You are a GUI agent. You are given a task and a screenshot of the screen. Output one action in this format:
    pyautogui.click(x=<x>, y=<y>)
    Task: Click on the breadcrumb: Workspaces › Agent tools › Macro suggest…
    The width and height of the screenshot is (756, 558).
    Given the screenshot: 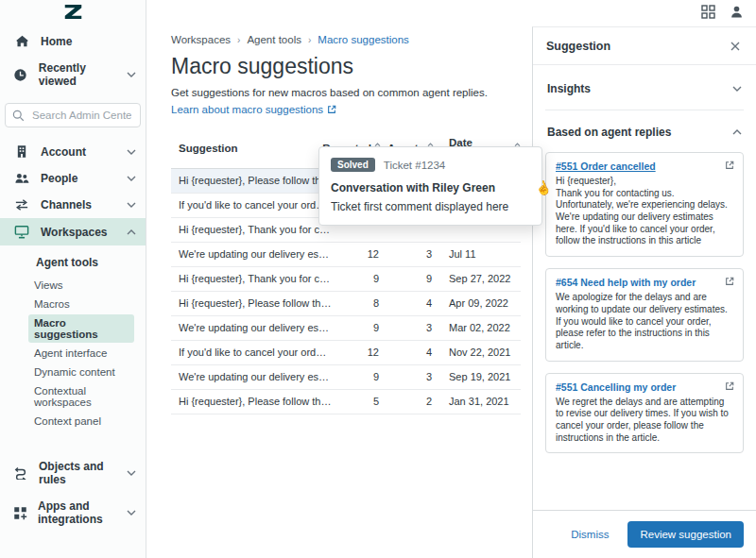 What is the action you would take?
    pyautogui.click(x=346, y=40)
    